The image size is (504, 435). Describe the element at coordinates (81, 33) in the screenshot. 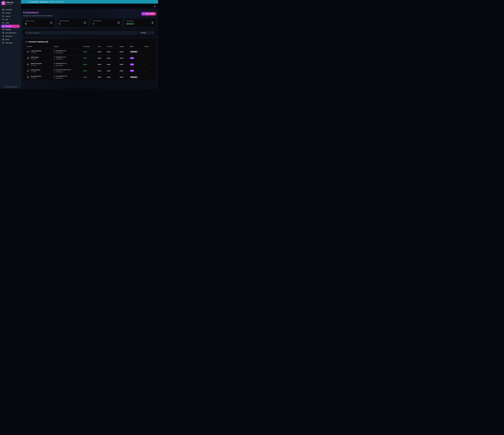

I see `search-wrap` at that location.